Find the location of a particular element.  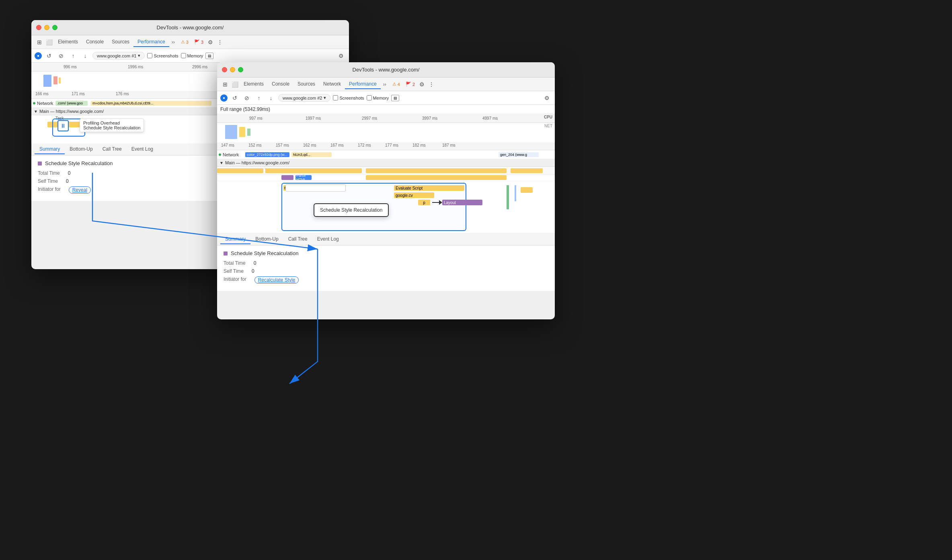

parse-html-bar: Parse HTML is located at coordinates (304, 178).